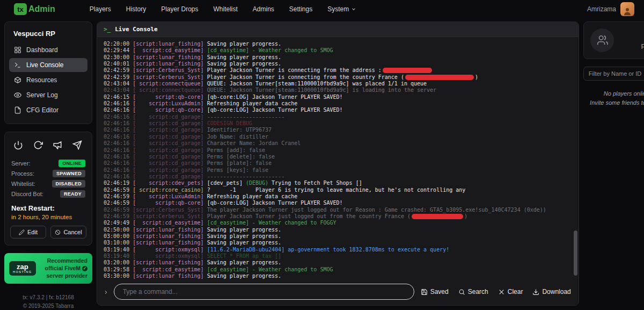 This screenshot has width=644, height=310. I want to click on status-row: Discord Bot:READY, so click(48, 194).